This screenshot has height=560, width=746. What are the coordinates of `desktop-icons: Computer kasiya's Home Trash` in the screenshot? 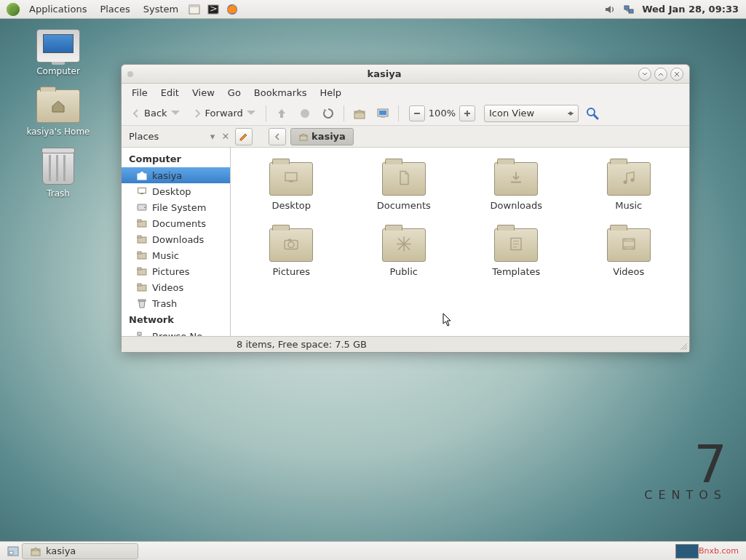 It's located at (58, 121).